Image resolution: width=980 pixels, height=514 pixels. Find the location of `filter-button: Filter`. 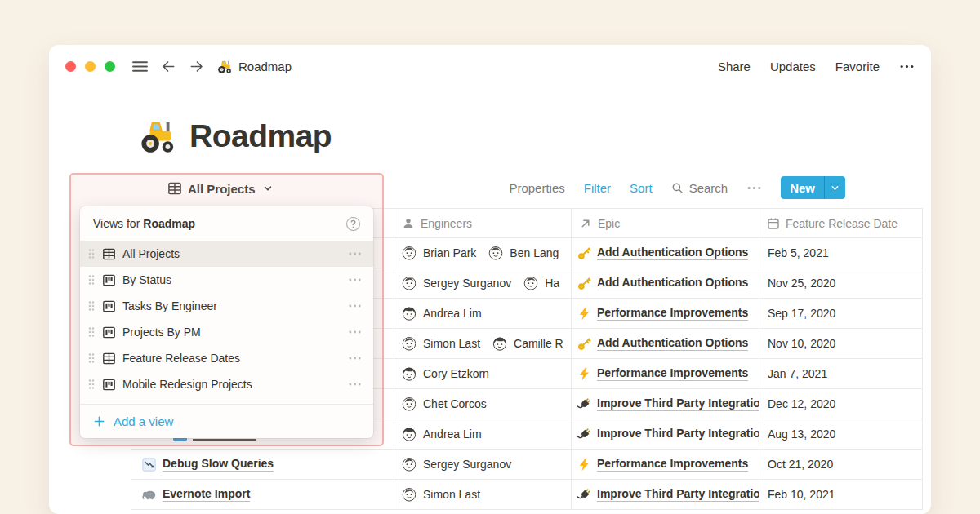

filter-button: Filter is located at coordinates (598, 188).